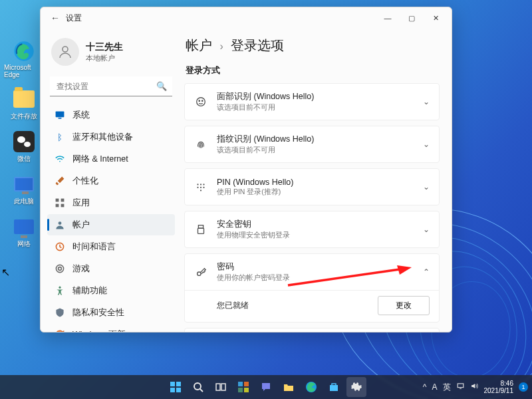 The height and width of the screenshot is (399, 532). Describe the element at coordinates (162, 86) in the screenshot. I see `search-icon: 🔍` at that location.